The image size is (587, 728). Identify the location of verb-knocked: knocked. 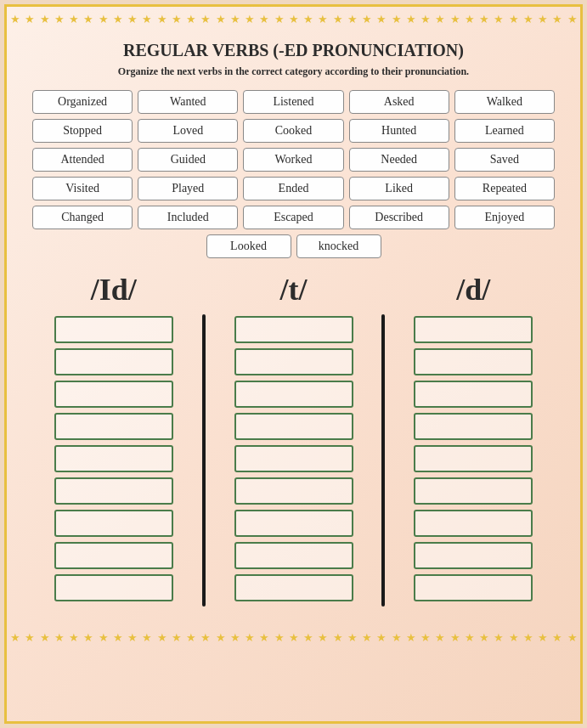
(339, 246).